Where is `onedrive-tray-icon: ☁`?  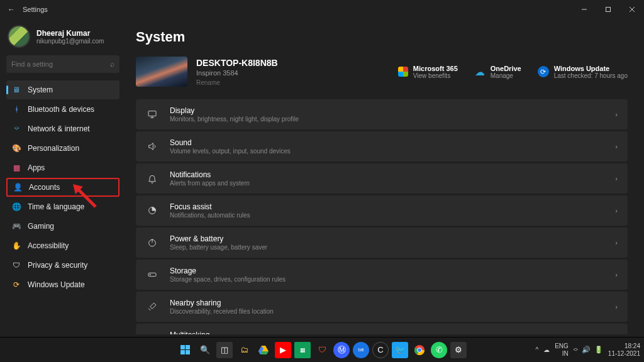
onedrive-tray-icon: ☁ is located at coordinates (547, 349).